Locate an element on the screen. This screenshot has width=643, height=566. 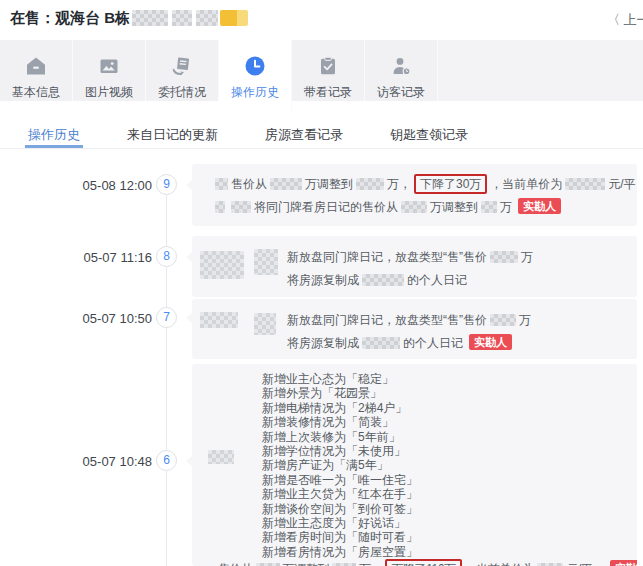
entry-text-line: 售价从万调整到万，下降了30万，当前单价为元/平， is located at coordinates (420, 184).